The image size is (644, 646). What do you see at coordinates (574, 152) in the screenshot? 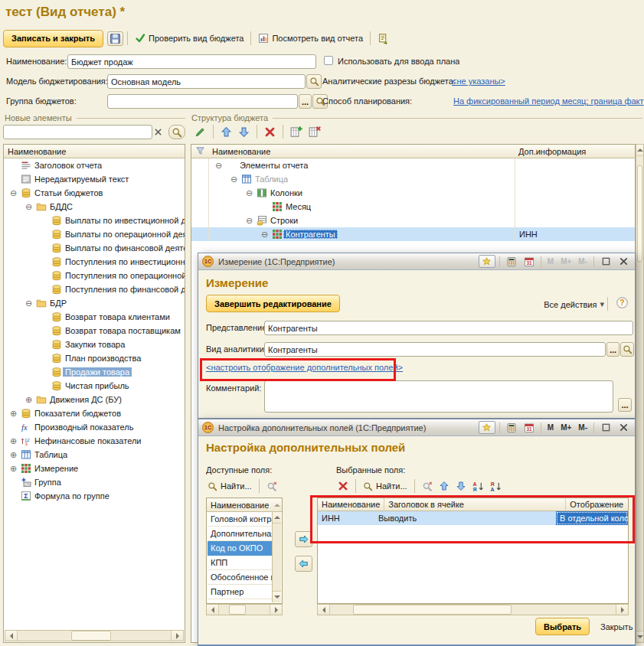
I see `structure-extra-column-header: Доп.информация` at bounding box center [574, 152].